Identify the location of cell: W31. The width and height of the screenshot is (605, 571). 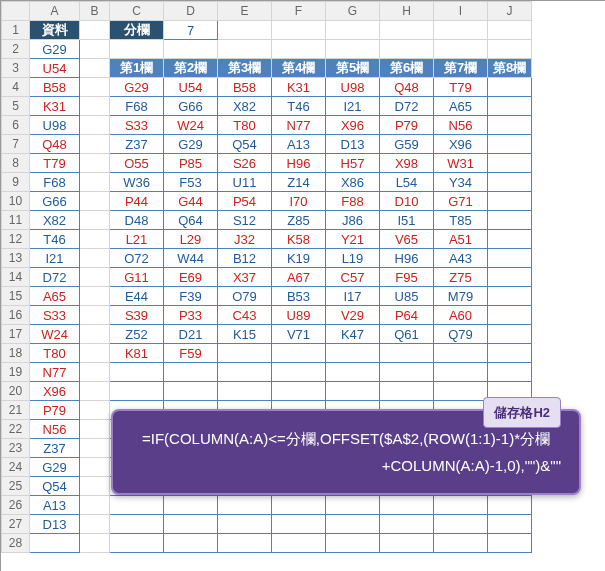
(461, 164).